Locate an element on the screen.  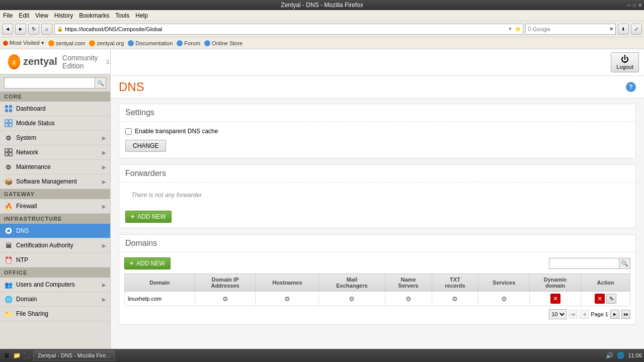
sidebar-item-maintenance: ⚙ Maintenance ▶ is located at coordinates (55, 167).